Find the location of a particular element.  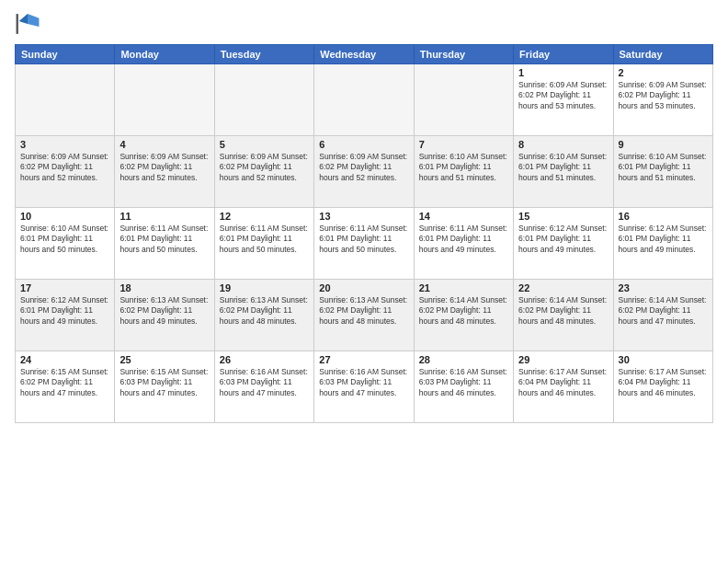

calendar-cell: 18Sunrise: 6:13 AM Sunset: 6:02 PM Dayli… is located at coordinates (165, 316).